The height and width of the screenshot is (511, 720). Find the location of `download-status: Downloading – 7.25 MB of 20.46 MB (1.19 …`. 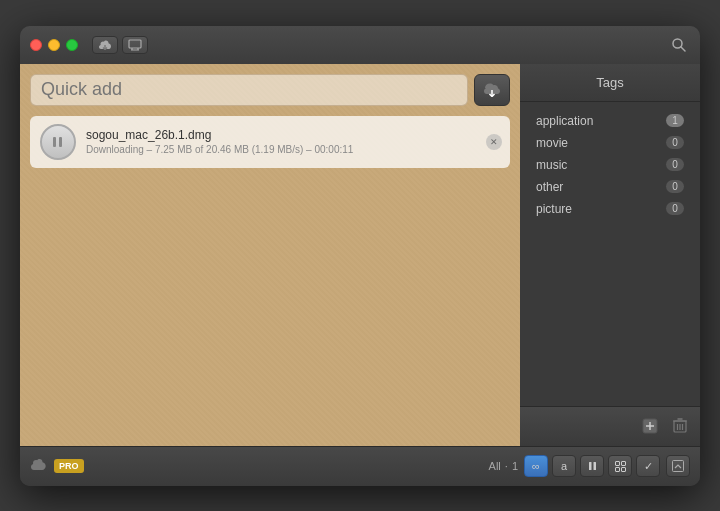

download-status: Downloading – 7.25 MB of 20.46 MB (1.19 … is located at coordinates (293, 150).